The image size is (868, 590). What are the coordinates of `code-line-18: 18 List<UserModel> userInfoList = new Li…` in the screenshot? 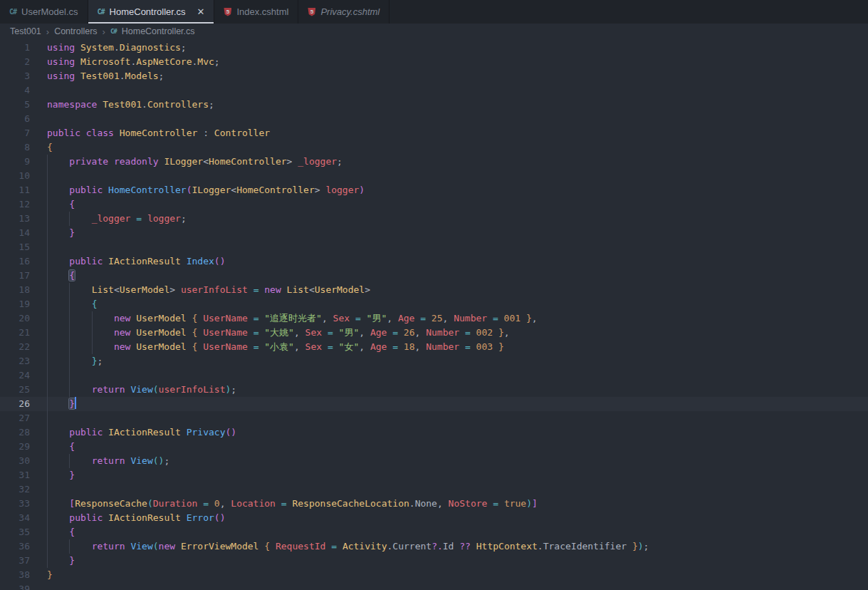 It's located at (434, 290).